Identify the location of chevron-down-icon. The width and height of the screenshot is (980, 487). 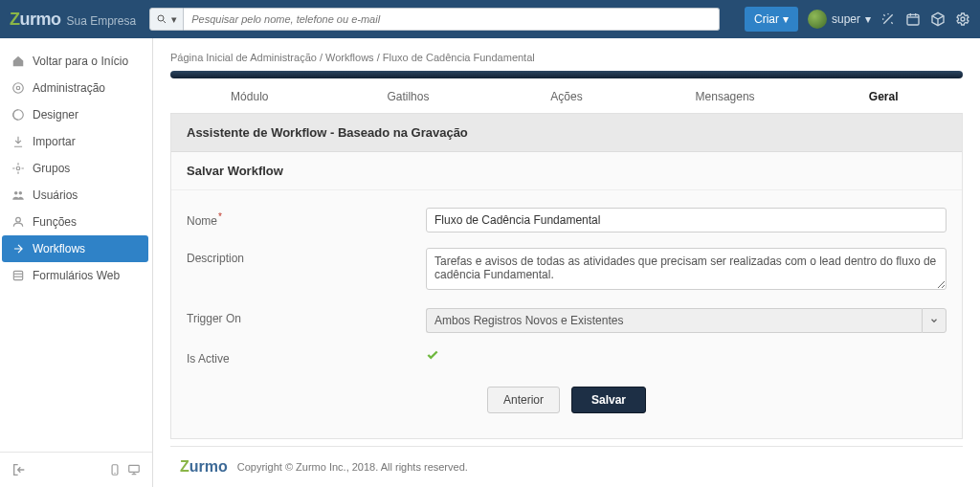
(934, 321).